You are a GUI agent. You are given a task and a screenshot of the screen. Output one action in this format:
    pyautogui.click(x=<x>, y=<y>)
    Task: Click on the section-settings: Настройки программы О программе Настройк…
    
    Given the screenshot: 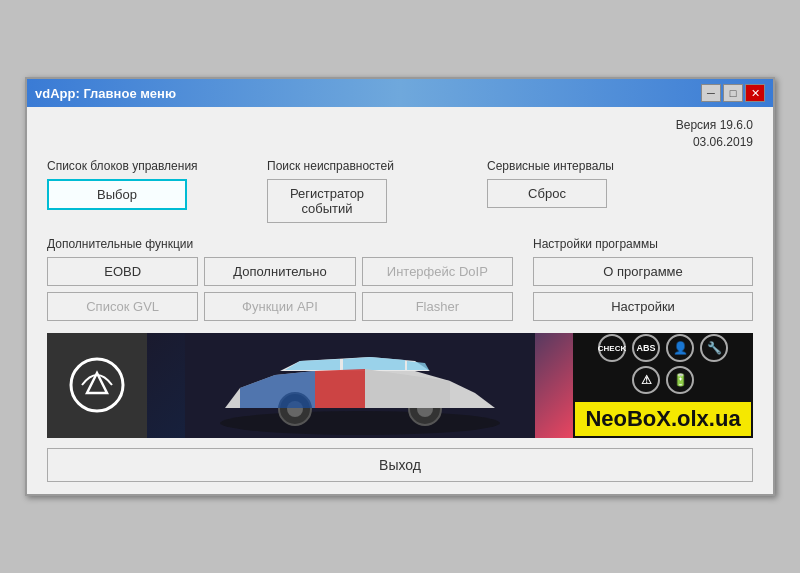 What is the action you would take?
    pyautogui.click(x=643, y=279)
    